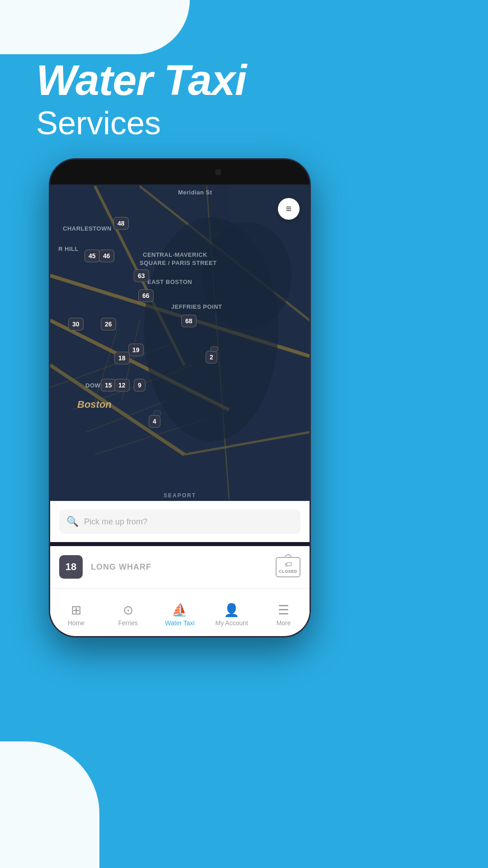  What do you see at coordinates (128, 613) in the screenshot?
I see `nav-item-ferries: ⊙ Ferries` at bounding box center [128, 613].